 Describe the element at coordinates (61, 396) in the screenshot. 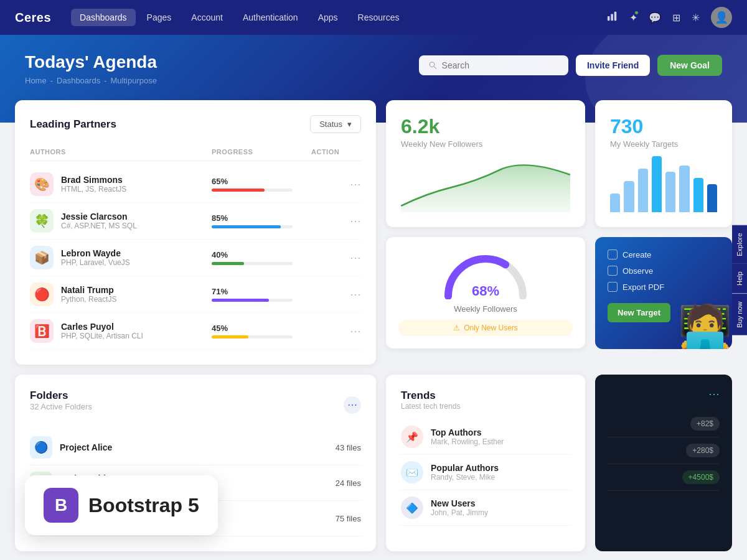

I see `folders-title: Folders` at that location.